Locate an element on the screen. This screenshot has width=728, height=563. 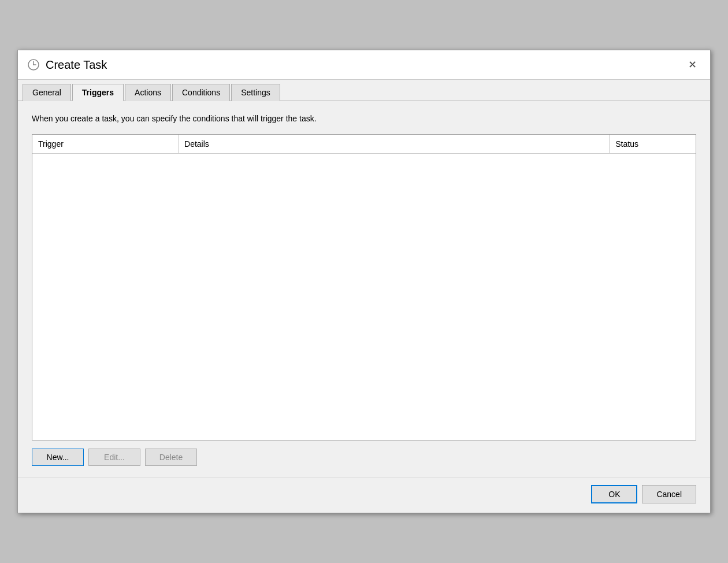
dialog-title: Create Task is located at coordinates (76, 65).